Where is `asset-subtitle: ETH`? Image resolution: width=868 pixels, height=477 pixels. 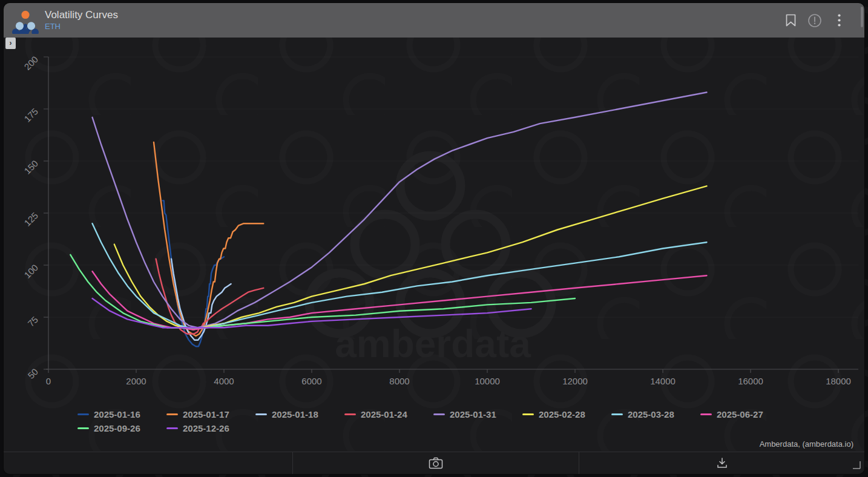
asset-subtitle: ETH is located at coordinates (81, 27).